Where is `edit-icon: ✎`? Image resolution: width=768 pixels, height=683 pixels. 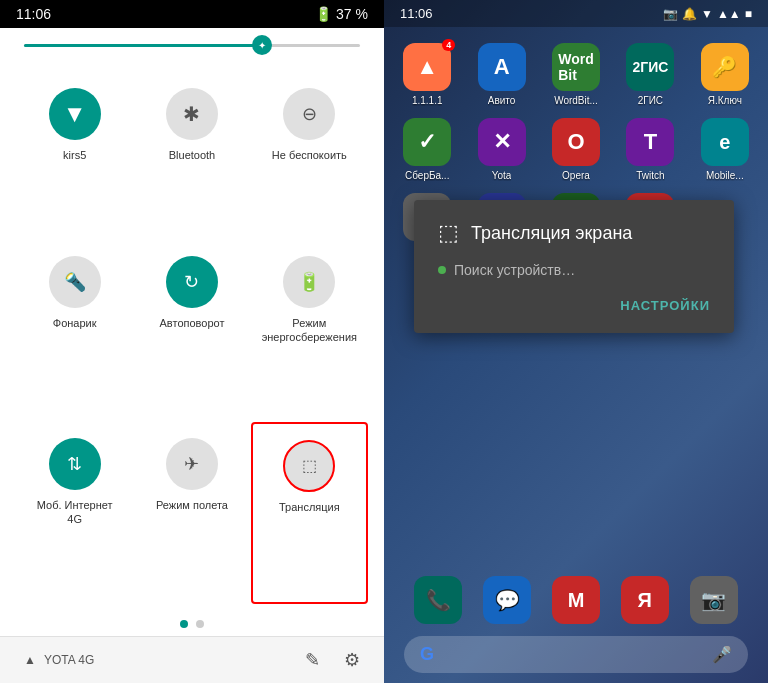 edit-icon: ✎ is located at coordinates (312, 660).